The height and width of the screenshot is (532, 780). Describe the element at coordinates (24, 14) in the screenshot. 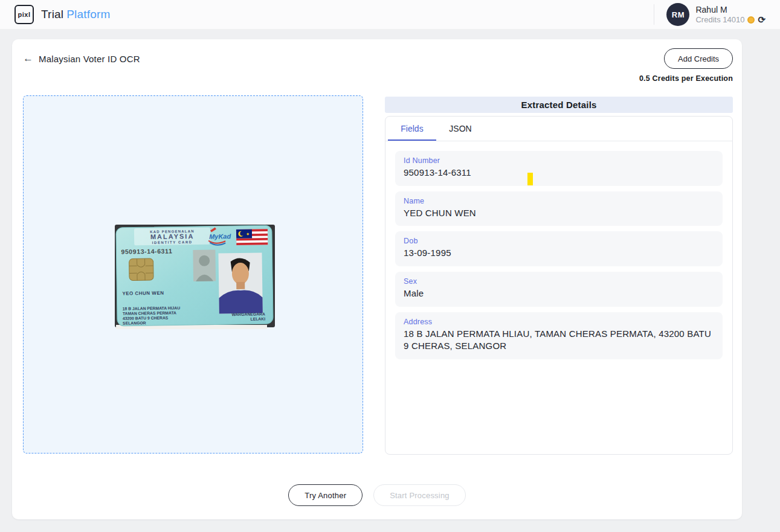

I see `logo-text: pixl` at that location.